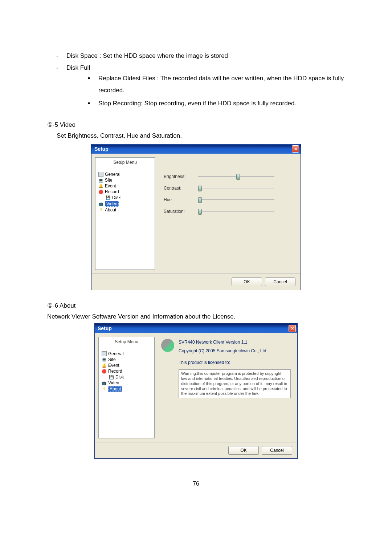 This screenshot has width=392, height=555. I want to click on version-text: SVR440 Network Client Version 1,1, so click(234, 342).